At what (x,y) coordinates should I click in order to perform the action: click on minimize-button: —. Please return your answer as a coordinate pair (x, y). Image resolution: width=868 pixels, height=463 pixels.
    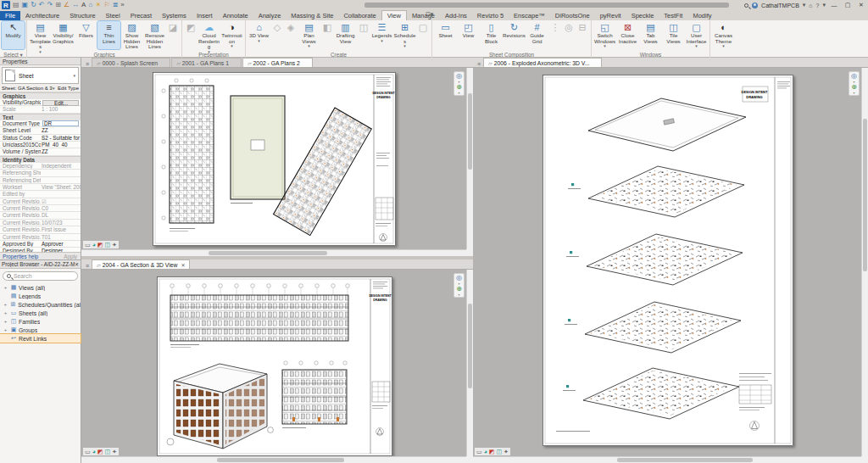
    Looking at the image, I should click on (834, 5).